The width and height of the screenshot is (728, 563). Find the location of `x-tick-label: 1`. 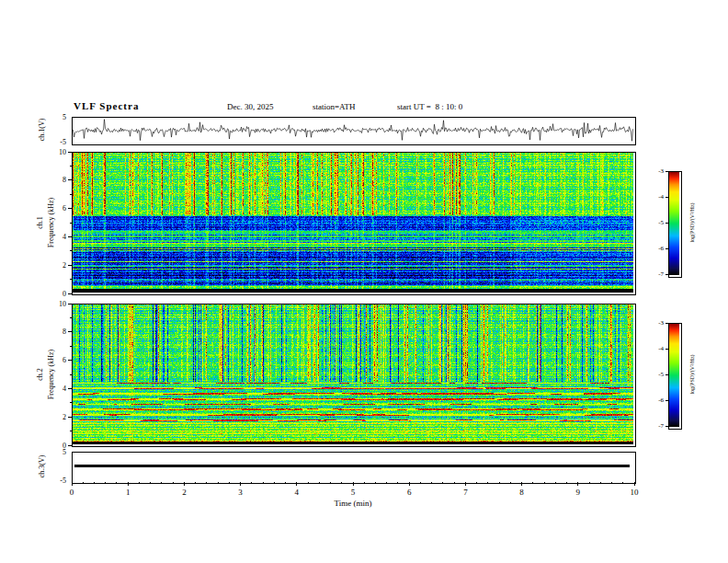

x-tick-label: 1 is located at coordinates (128, 493).